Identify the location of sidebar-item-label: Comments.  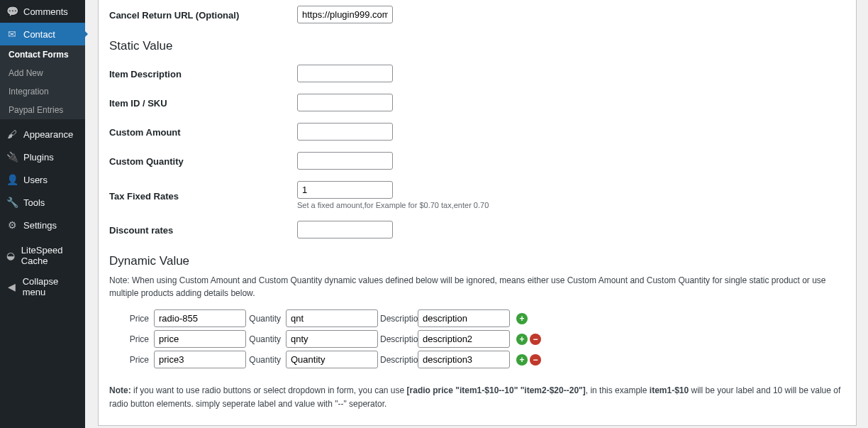
(45, 11).